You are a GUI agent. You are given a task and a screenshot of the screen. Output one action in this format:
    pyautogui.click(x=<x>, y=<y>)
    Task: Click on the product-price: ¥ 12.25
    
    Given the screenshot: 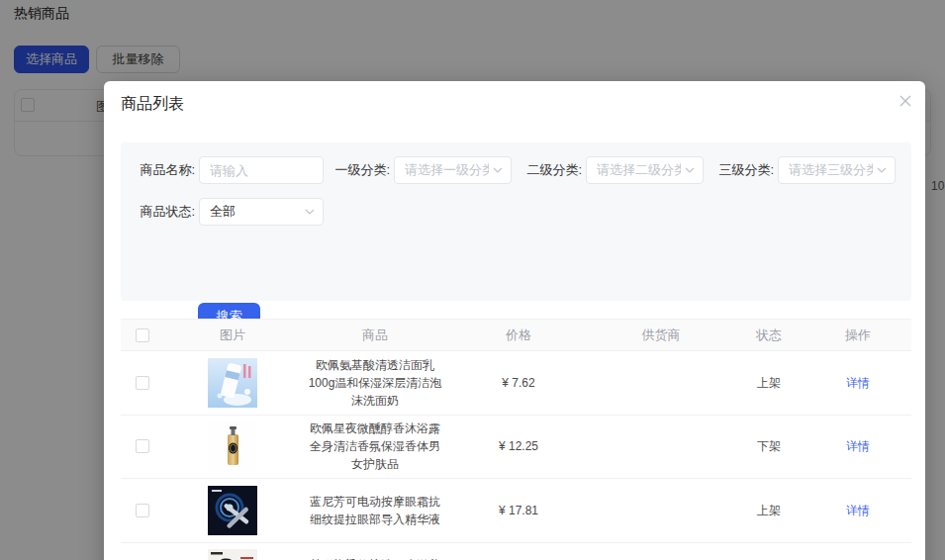 What is the action you would take?
    pyautogui.click(x=519, y=446)
    